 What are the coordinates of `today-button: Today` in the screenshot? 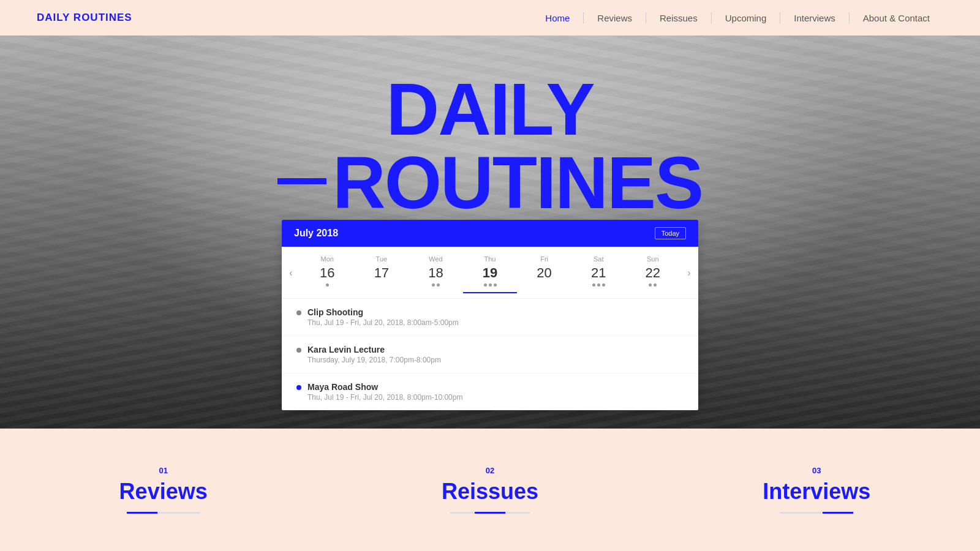 It's located at (670, 233).